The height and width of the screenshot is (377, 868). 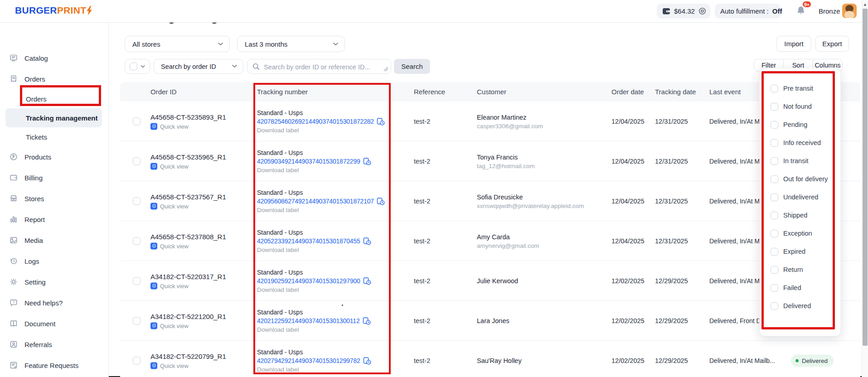 What do you see at coordinates (748, 11) in the screenshot?
I see `auto-fulfillment-toggle: Auto fulfillment : Off` at bounding box center [748, 11].